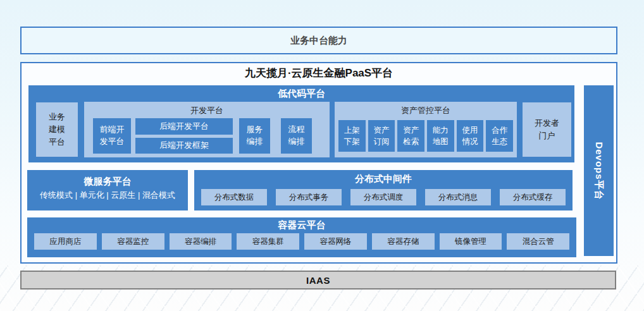 The width and height of the screenshot is (644, 311). I want to click on distributed-middleware-section: 分布式中间件 分布式数据 分布式事务 分布式调度 分布式消息 分布式缓存, so click(383, 190).